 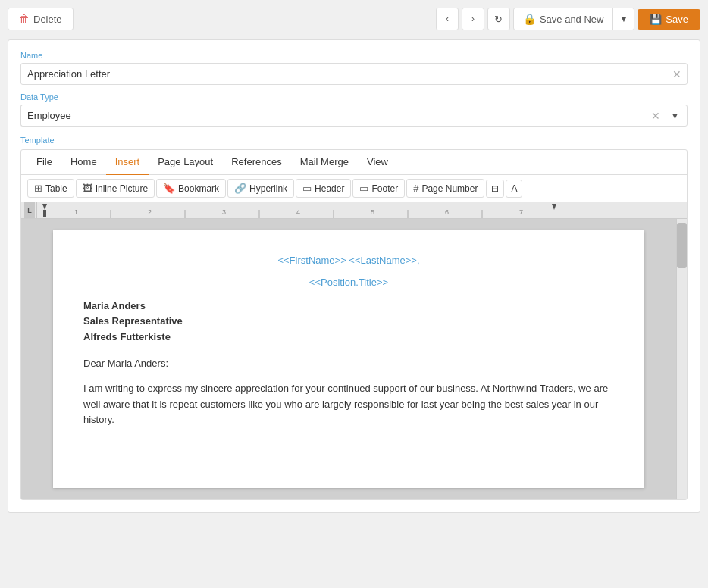 I want to click on name-label: Name, so click(x=354, y=55).